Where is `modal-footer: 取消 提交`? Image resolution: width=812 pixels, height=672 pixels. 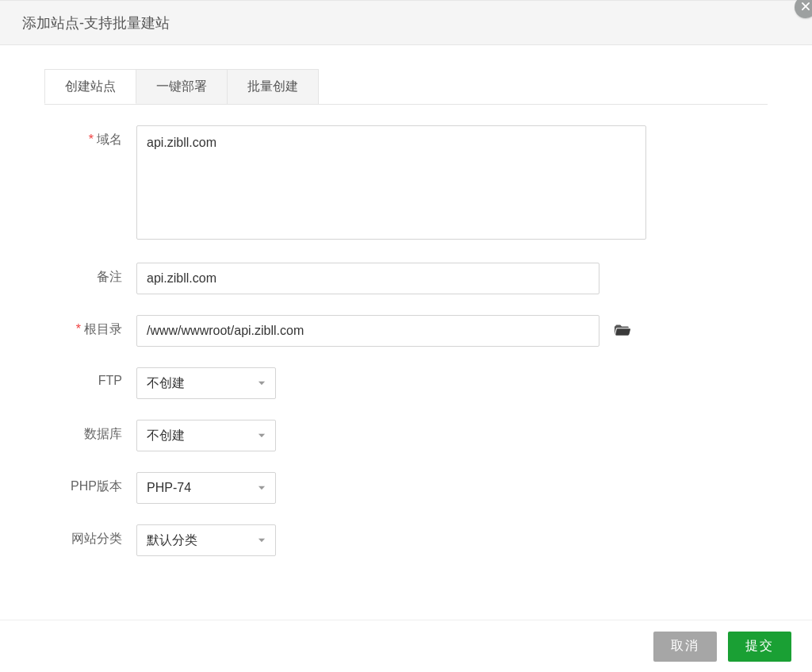
modal-footer: 取消 提交 is located at coordinates (406, 646).